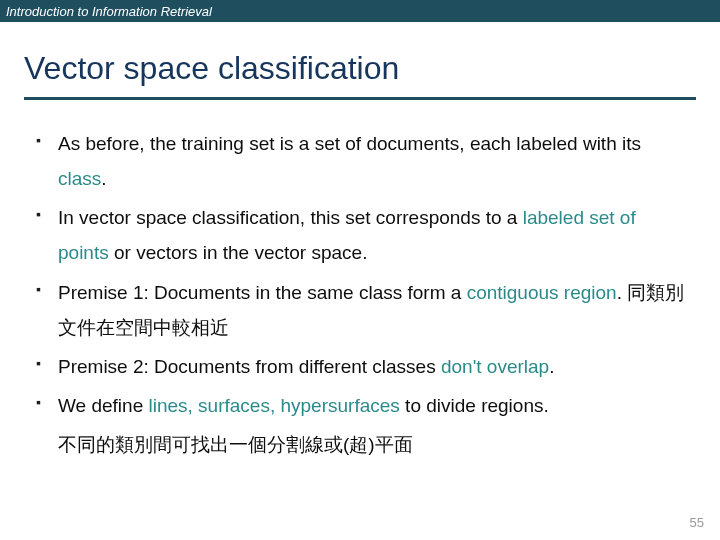 The image size is (720, 540). What do you see at coordinates (80, 178) in the screenshot?
I see `bullet-text-em: class` at bounding box center [80, 178].